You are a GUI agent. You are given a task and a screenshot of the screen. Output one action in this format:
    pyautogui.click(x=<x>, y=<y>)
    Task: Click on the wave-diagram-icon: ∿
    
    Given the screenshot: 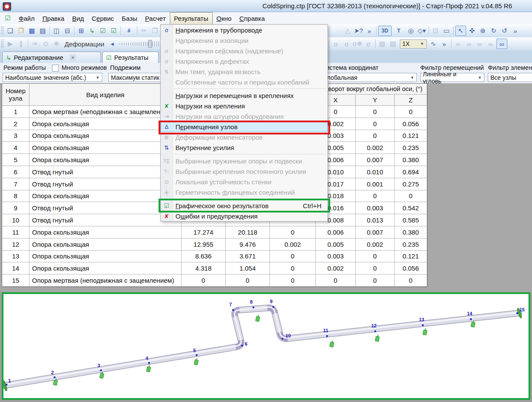 What is the action you would take?
    pyautogui.click(x=433, y=44)
    